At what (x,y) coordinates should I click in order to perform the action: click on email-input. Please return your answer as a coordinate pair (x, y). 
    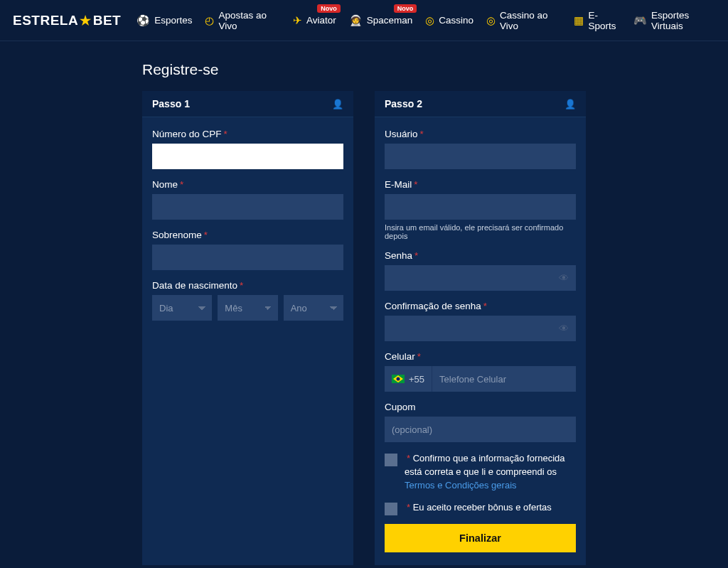
    Looking at the image, I should click on (481, 207).